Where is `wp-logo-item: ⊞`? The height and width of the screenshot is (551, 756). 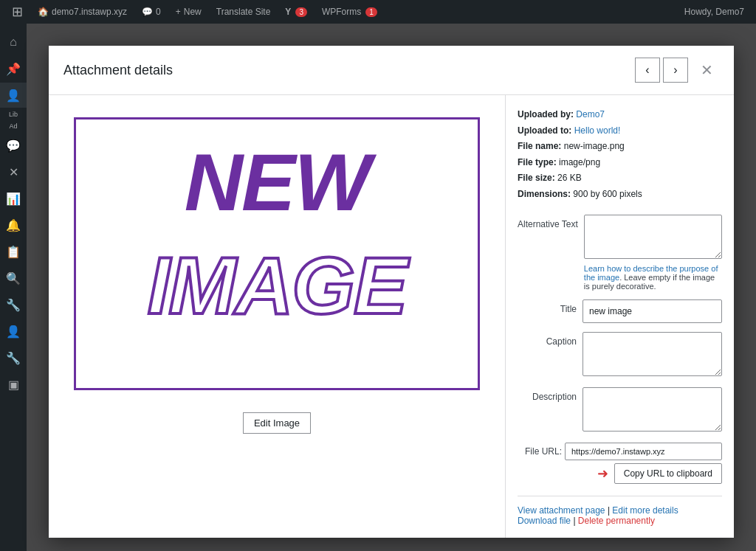 wp-logo-item: ⊞ is located at coordinates (18, 12).